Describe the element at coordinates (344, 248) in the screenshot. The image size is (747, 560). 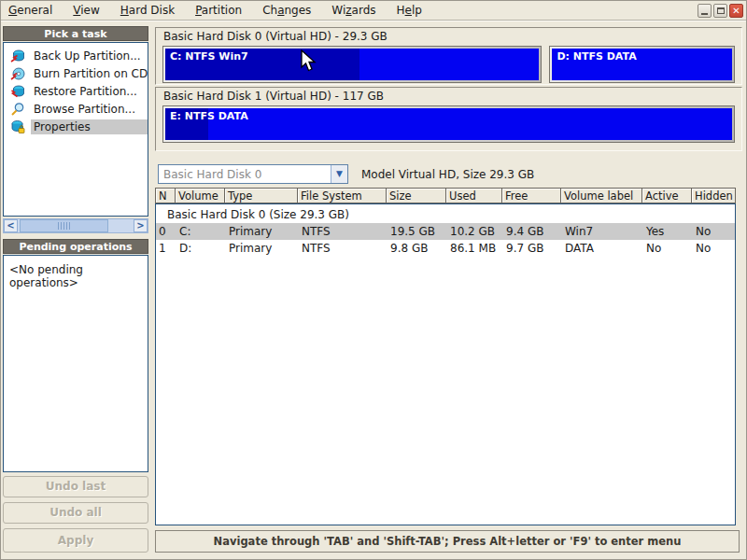
I see `cell-filesystem: NTFS` at that location.